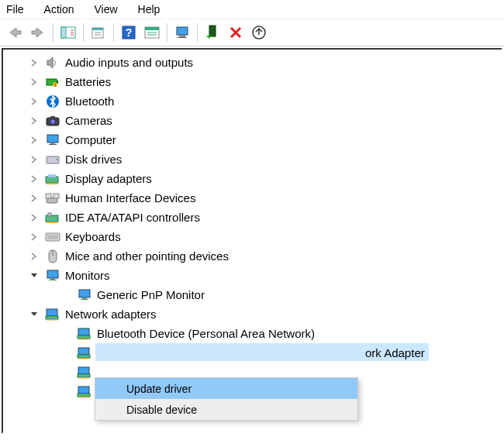 This screenshot has height=440, width=504. Describe the element at coordinates (53, 101) in the screenshot. I see `bluetooth-icon` at that location.